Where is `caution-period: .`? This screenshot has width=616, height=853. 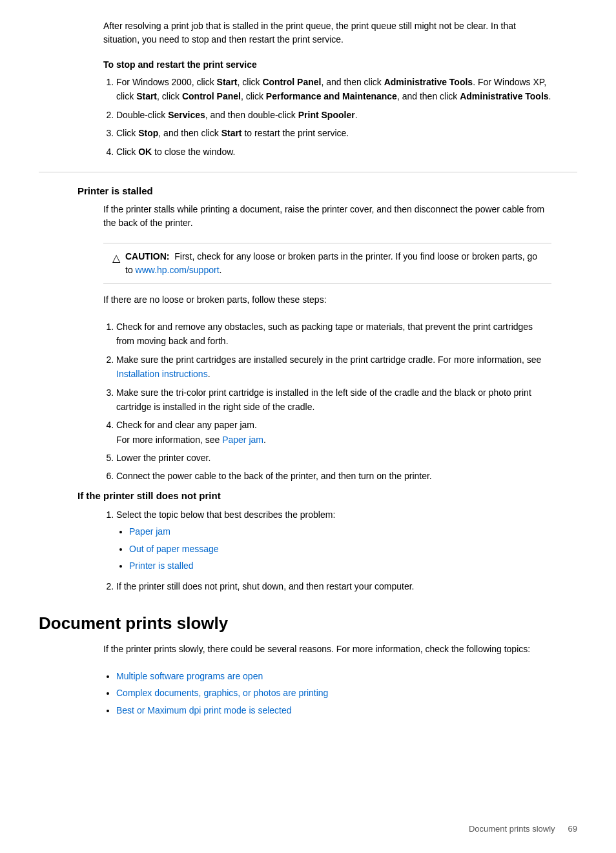 caution-period: . is located at coordinates (221, 270).